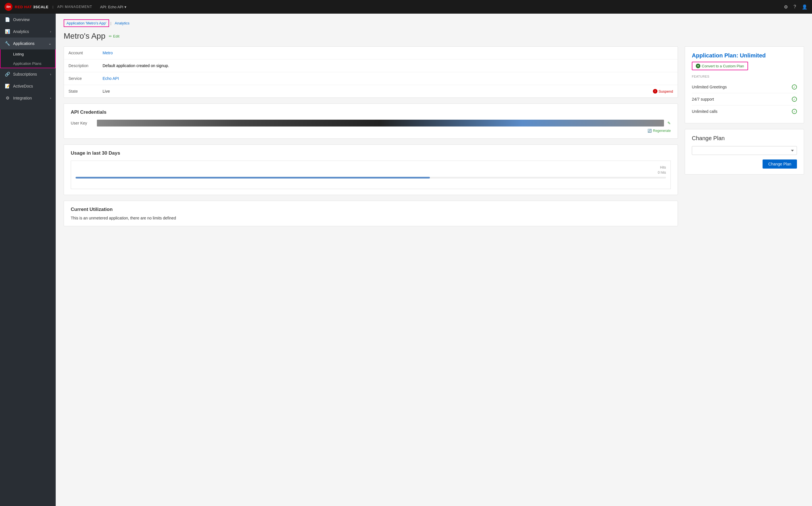 The width and height of the screenshot is (812, 506). Describe the element at coordinates (28, 31) in the screenshot. I see `sidebar-item-analytics: 📊 Analytics ›` at that location.